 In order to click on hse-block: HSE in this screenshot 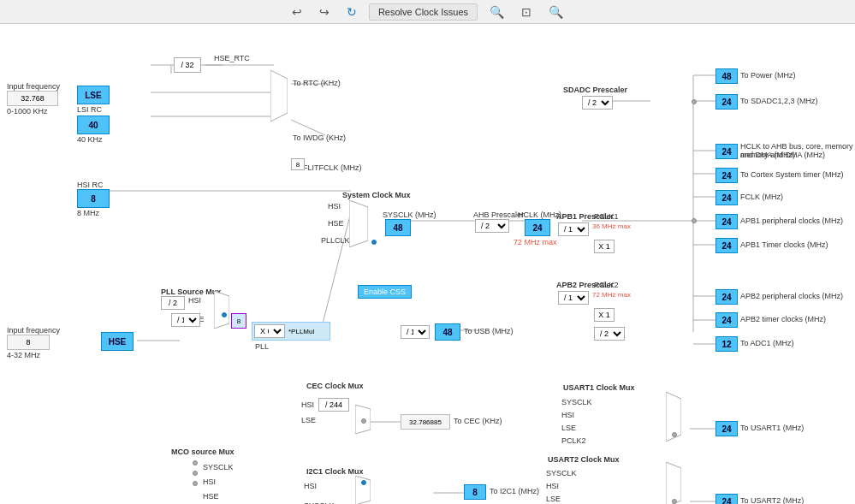, I will do `click(117, 341)`.